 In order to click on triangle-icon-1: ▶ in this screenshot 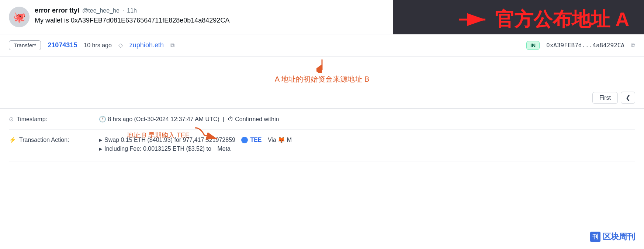, I will do `click(100, 140)`.